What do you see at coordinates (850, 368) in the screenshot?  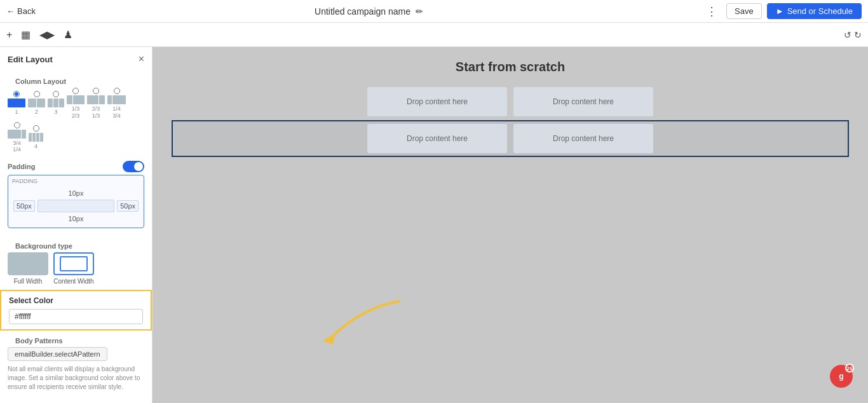 I see `notification-badge: 26` at bounding box center [850, 368].